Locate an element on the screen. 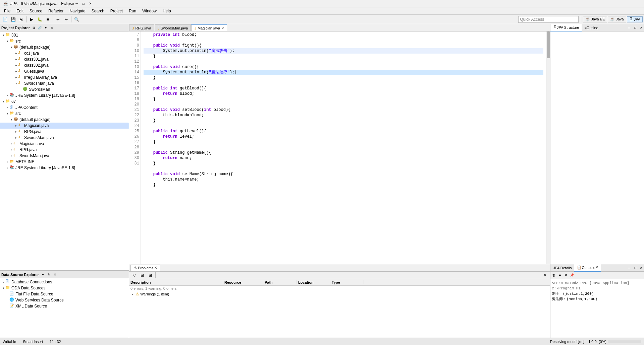 The width and height of the screenshot is (644, 345). tab-problems: ⚠ Problems ✕ is located at coordinates (146, 268).